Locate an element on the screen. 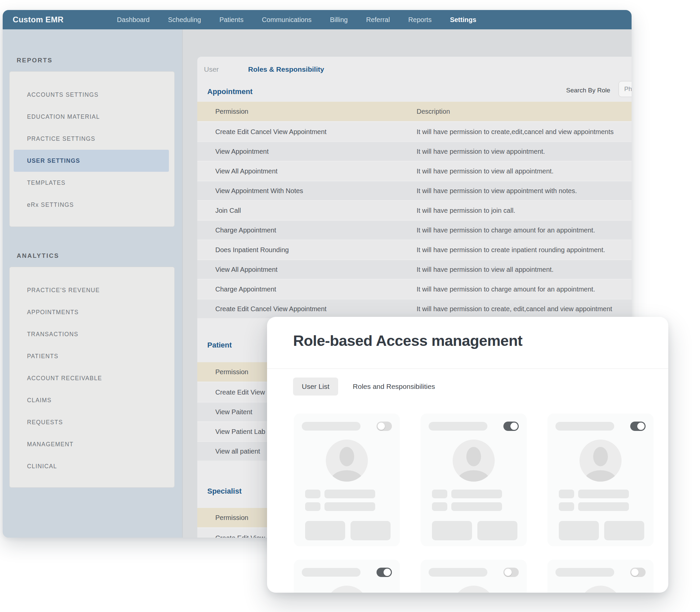 The height and width of the screenshot is (612, 700). sidebar-item: PATIENTS is located at coordinates (91, 356).